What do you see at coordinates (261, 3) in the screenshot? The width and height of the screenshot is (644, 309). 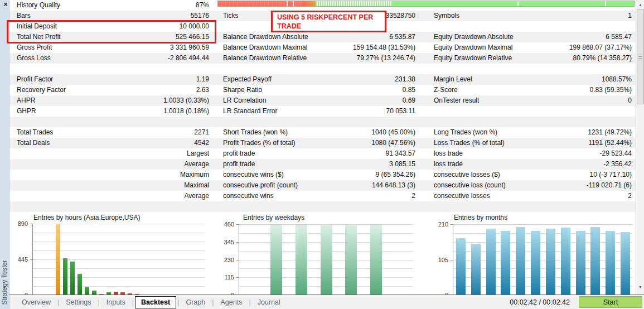 I see `quality-segment-red` at bounding box center [261, 3].